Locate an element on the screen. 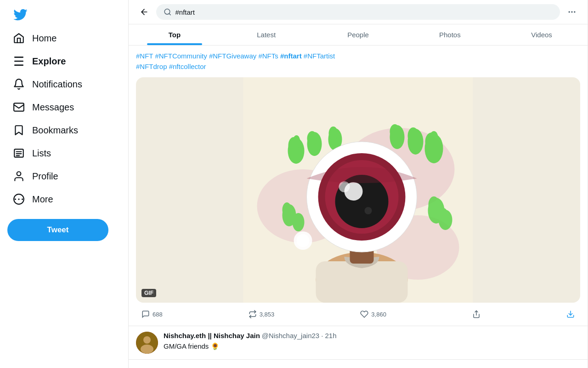  tab-people: People is located at coordinates (358, 35).